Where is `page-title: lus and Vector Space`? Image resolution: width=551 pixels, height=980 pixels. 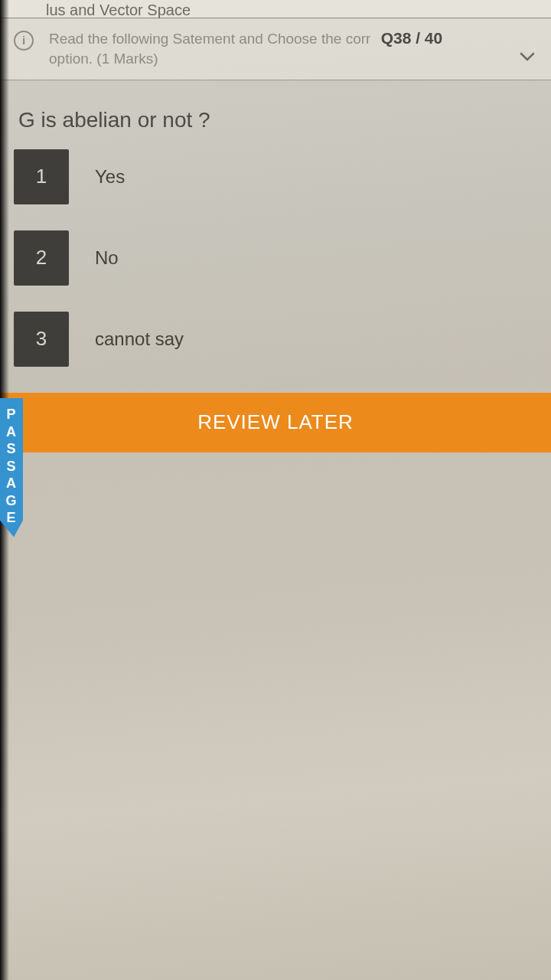 page-title: lus and Vector Space is located at coordinates (292, 11).